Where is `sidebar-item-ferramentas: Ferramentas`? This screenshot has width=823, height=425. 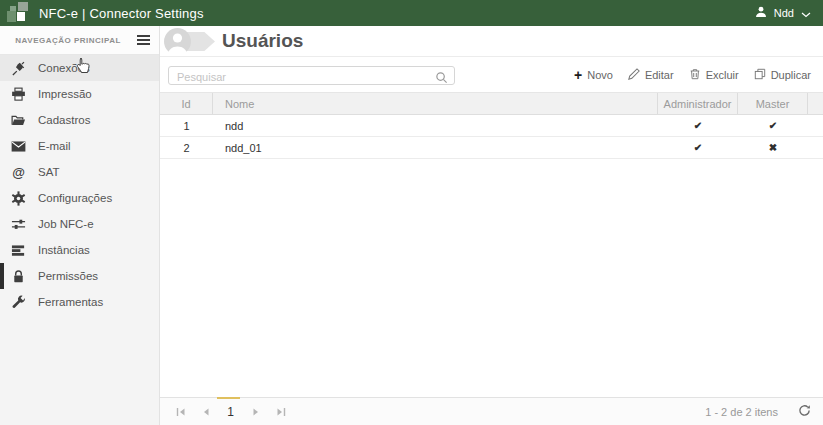
sidebar-item-ferramentas: Ferramentas is located at coordinates (80, 302).